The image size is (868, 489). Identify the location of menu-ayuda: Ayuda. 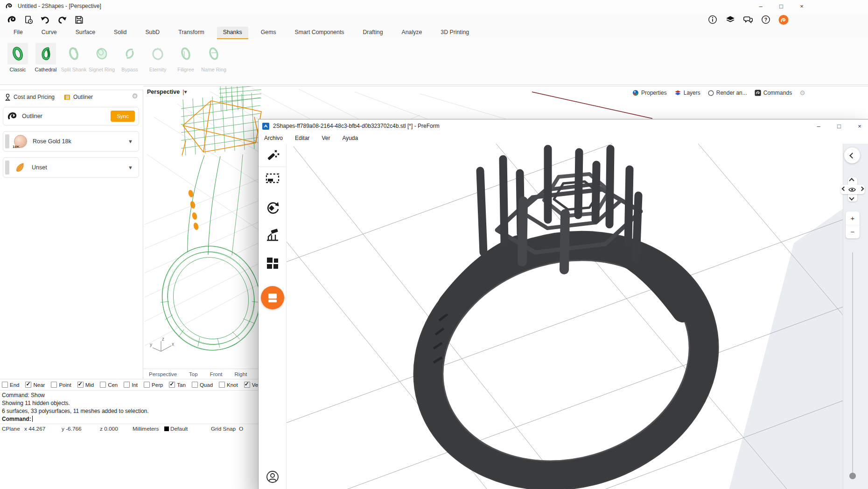
(350, 138).